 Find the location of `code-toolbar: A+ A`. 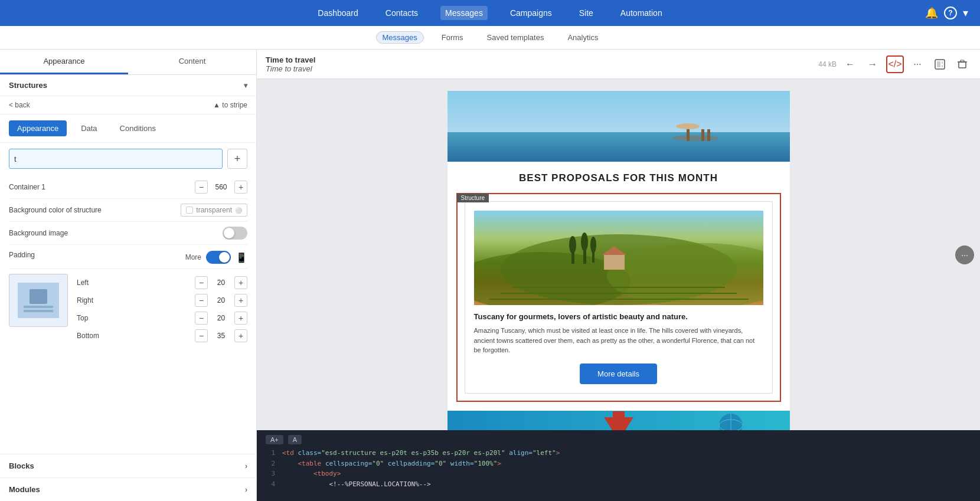

code-toolbar: A+ A is located at coordinates (619, 440).